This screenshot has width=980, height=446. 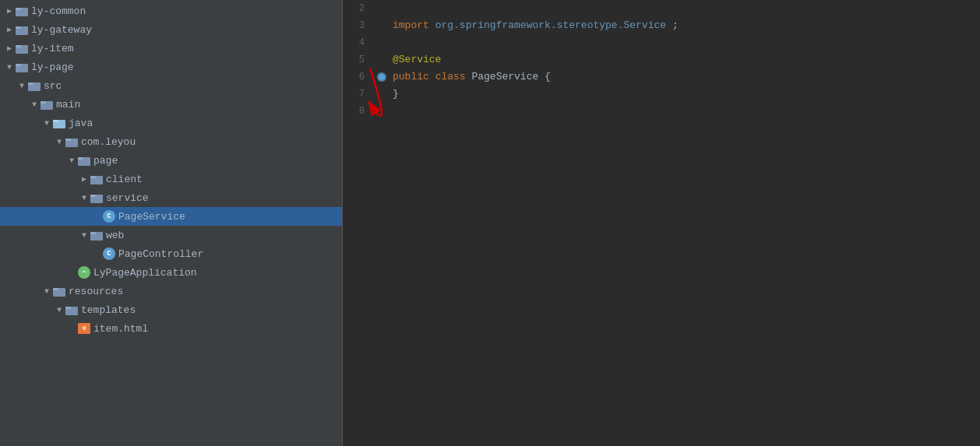 What do you see at coordinates (53, 48) in the screenshot?
I see `tree-item-label: ly-item` at bounding box center [53, 48].